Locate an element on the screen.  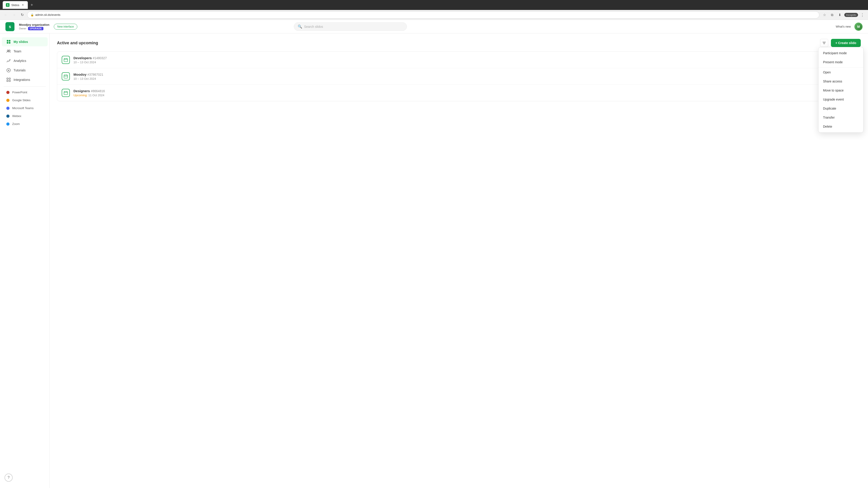
sidebar-divider is located at coordinates (25, 86).